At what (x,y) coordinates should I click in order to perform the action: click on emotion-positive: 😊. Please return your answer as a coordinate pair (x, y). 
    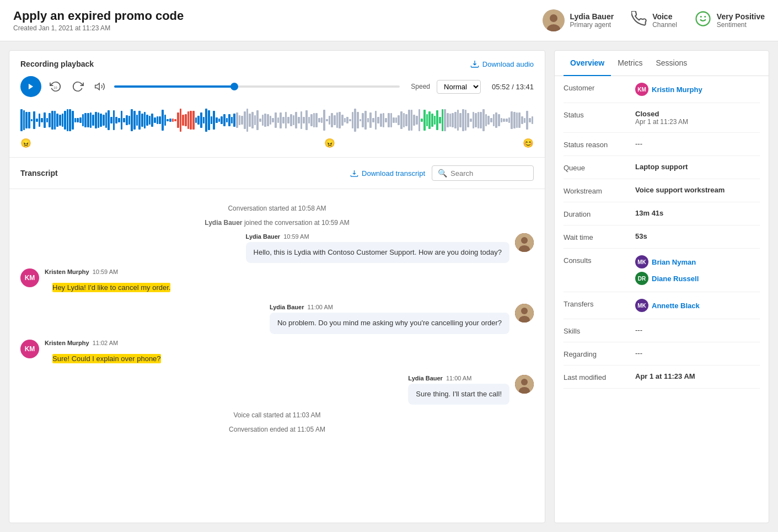
    Looking at the image, I should click on (528, 143).